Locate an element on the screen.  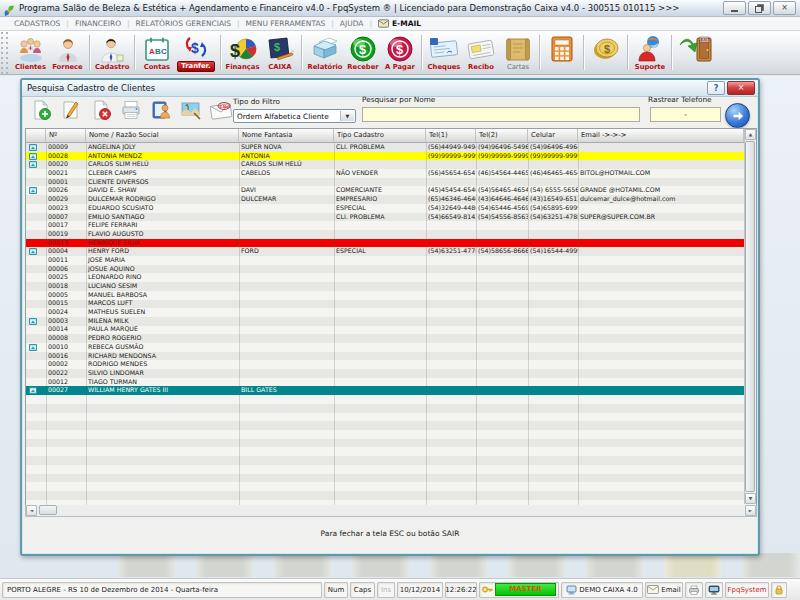
help-button: ? is located at coordinates (716, 88).